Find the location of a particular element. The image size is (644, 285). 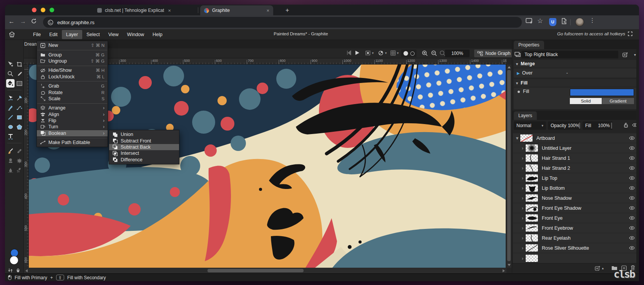

text-tool is located at coordinates (10, 136).